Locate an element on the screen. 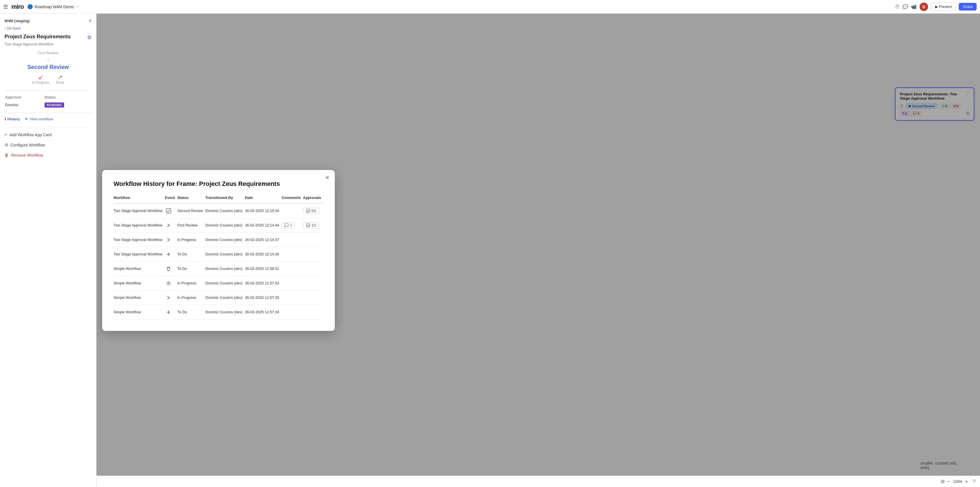 Image resolution: width=980 pixels, height=487 pixels. status-cell: Second Review is located at coordinates (191, 211).